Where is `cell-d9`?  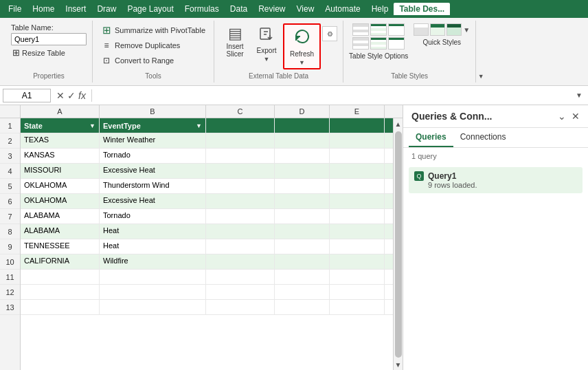 cell-d9 is located at coordinates (302, 246).